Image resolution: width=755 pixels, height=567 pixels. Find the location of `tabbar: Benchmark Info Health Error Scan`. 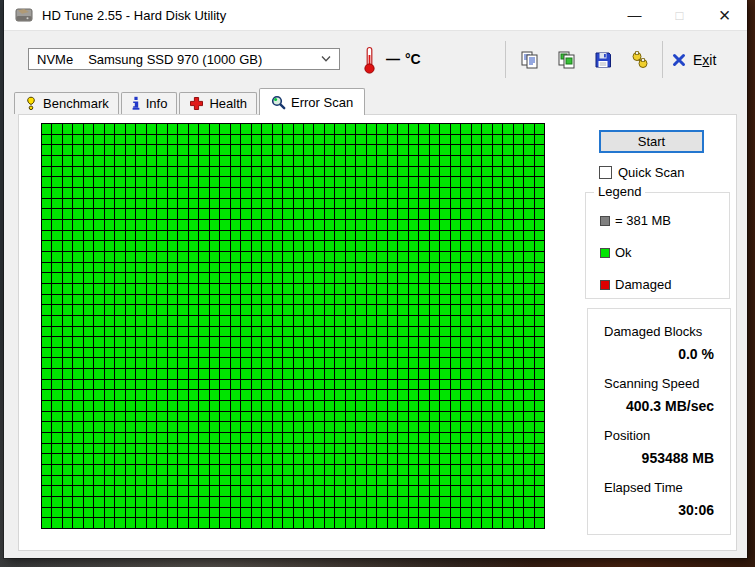

tabbar: Benchmark Info Health Error Scan is located at coordinates (190, 102).